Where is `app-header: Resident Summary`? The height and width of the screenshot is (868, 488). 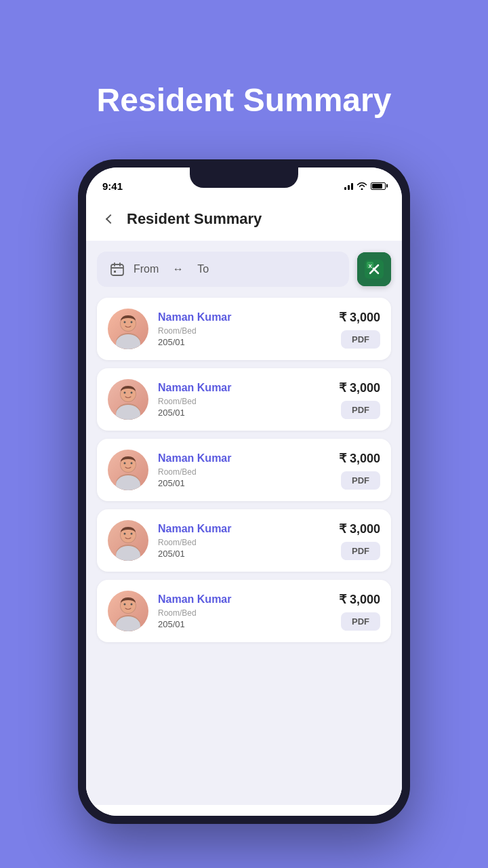 app-header: Resident Summary is located at coordinates (244, 219).